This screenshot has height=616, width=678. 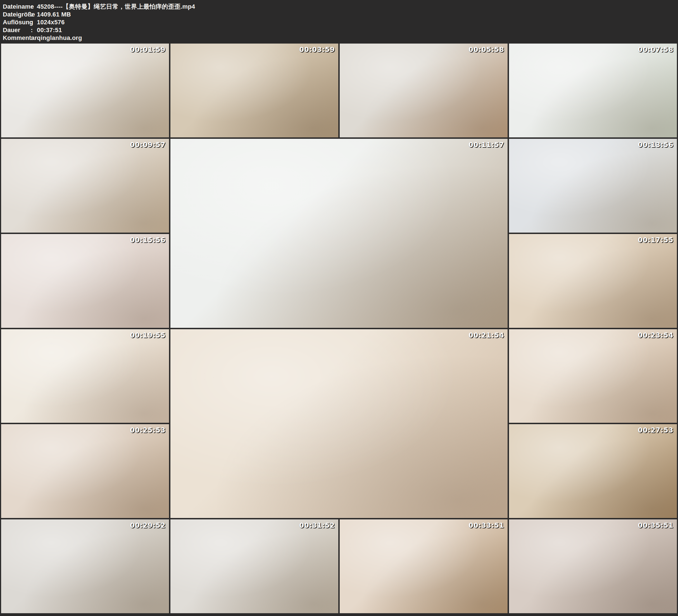 I want to click on timestamp-overlay: 00:03:59, so click(x=317, y=50).